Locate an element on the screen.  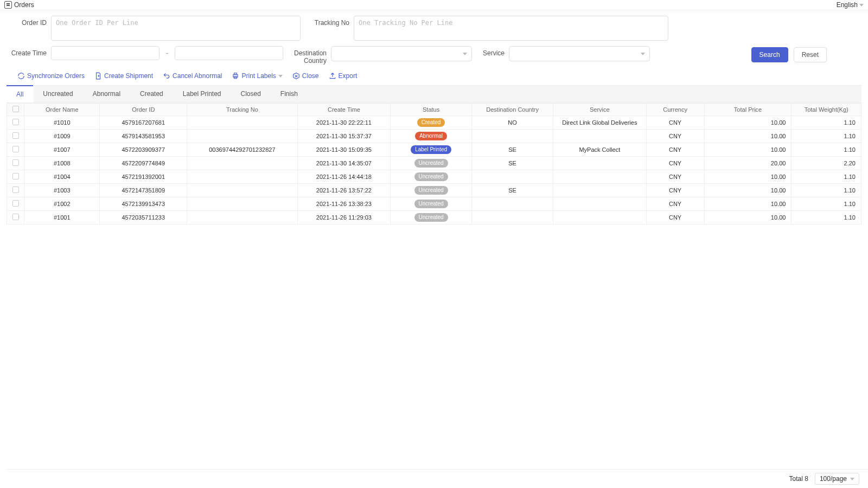
page-title: Orders is located at coordinates (24, 5).